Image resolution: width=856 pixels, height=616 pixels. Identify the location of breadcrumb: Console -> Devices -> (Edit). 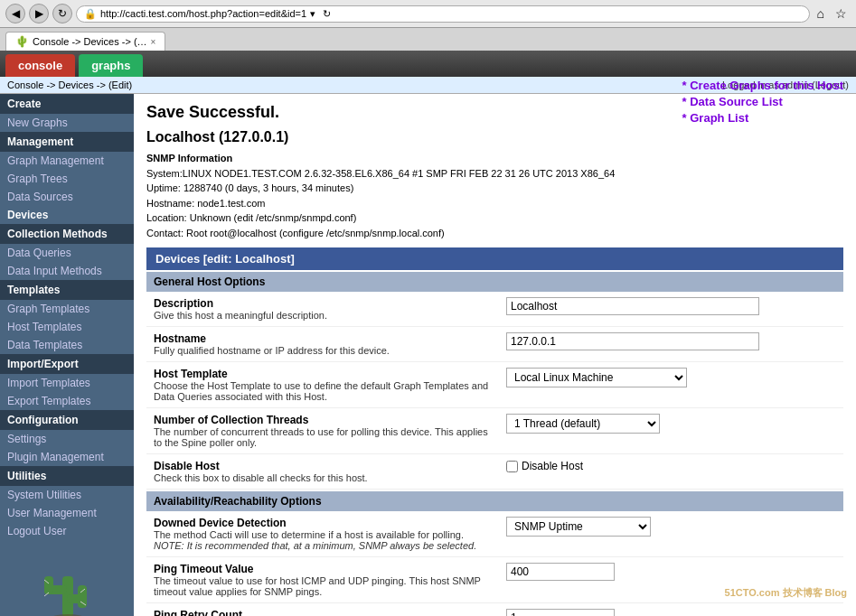
(70, 85).